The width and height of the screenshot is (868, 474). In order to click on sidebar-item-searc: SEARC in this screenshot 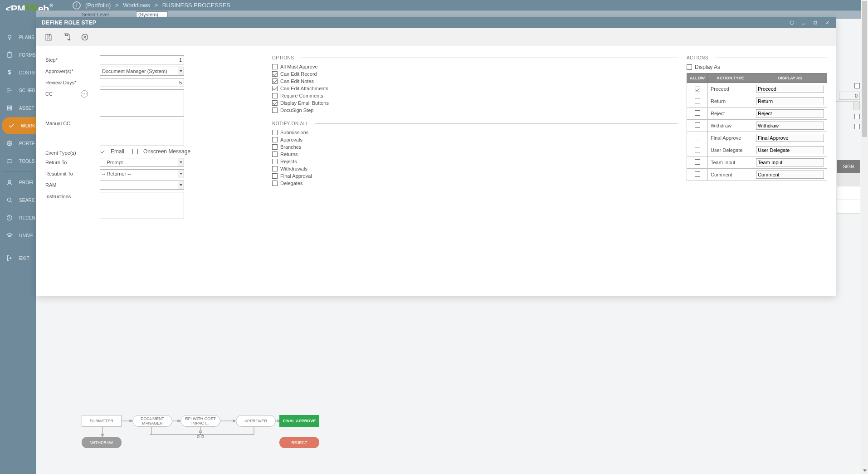, I will do `click(18, 200)`.